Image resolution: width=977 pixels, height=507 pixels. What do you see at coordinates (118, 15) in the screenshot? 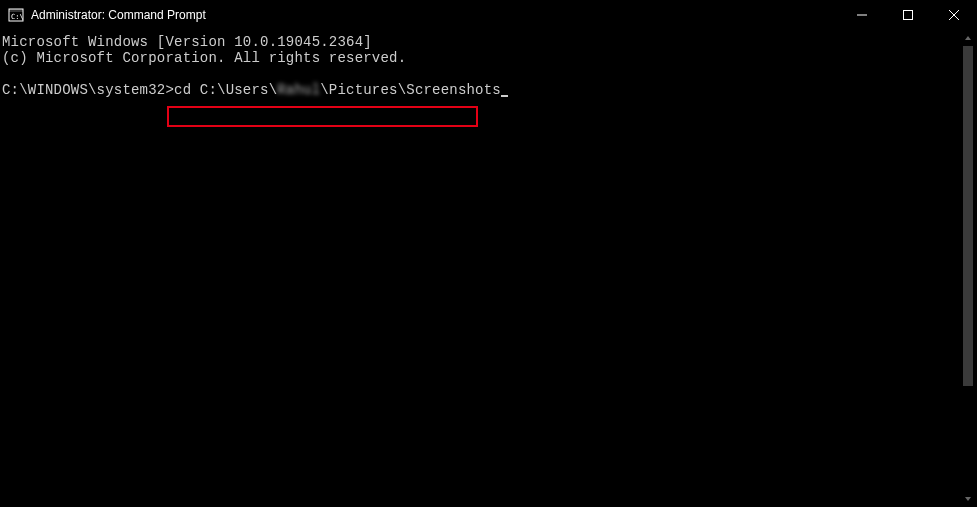
I see `window-title: Administrator: Command Prompt` at bounding box center [118, 15].